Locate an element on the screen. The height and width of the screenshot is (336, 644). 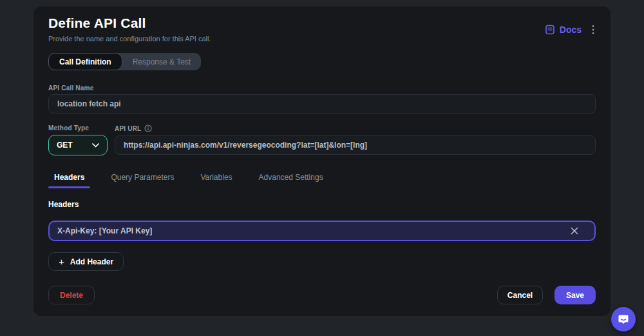
api-call-name-label: API Call Name is located at coordinates (71, 88).